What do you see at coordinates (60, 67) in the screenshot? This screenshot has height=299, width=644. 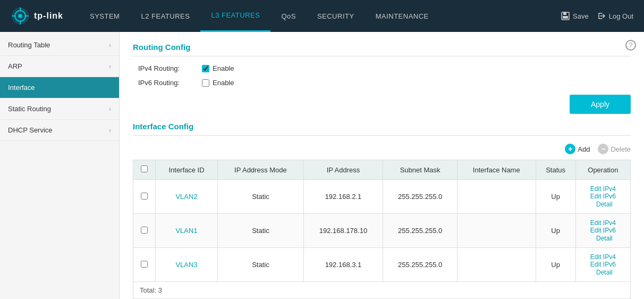 I see `sidebar-item-arp: ARP ›` at bounding box center [60, 67].